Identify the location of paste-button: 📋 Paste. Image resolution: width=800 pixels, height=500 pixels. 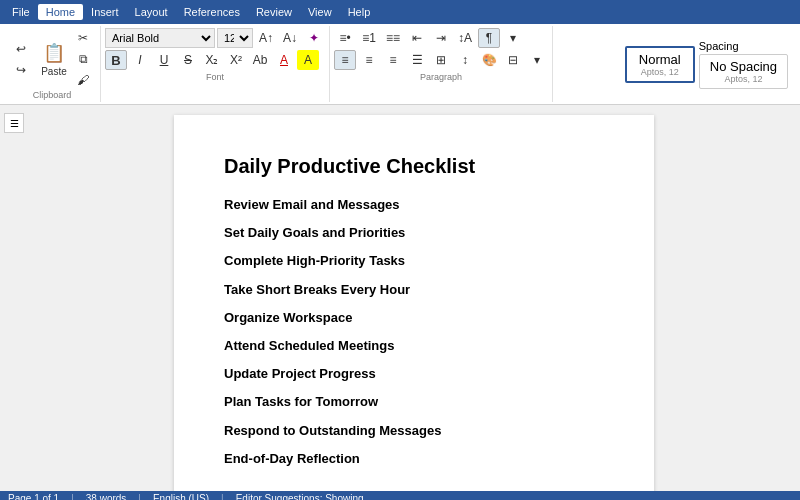
(54, 59).